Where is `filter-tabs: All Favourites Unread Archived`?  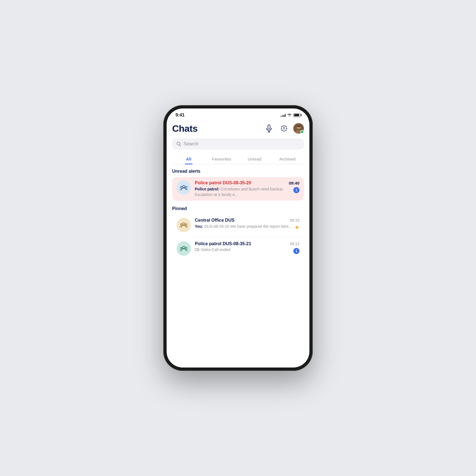 filter-tabs: All Favourites Unread Archived is located at coordinates (238, 159).